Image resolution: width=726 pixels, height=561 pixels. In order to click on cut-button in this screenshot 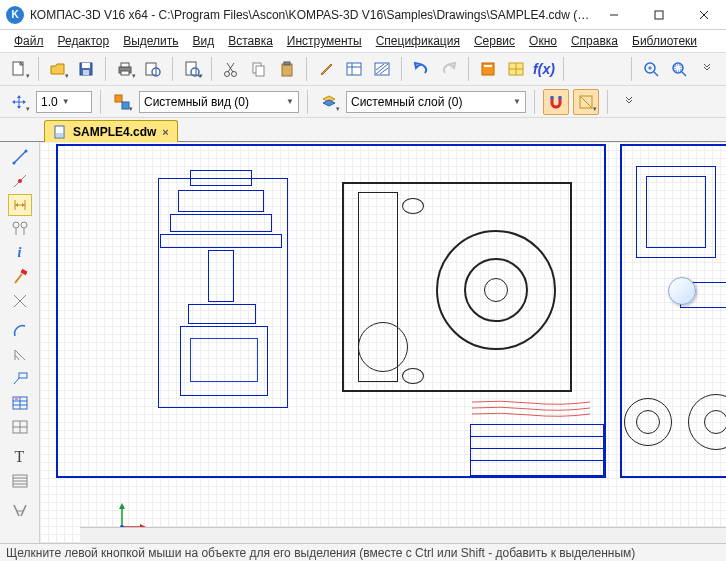, I will do `click(231, 69)`.